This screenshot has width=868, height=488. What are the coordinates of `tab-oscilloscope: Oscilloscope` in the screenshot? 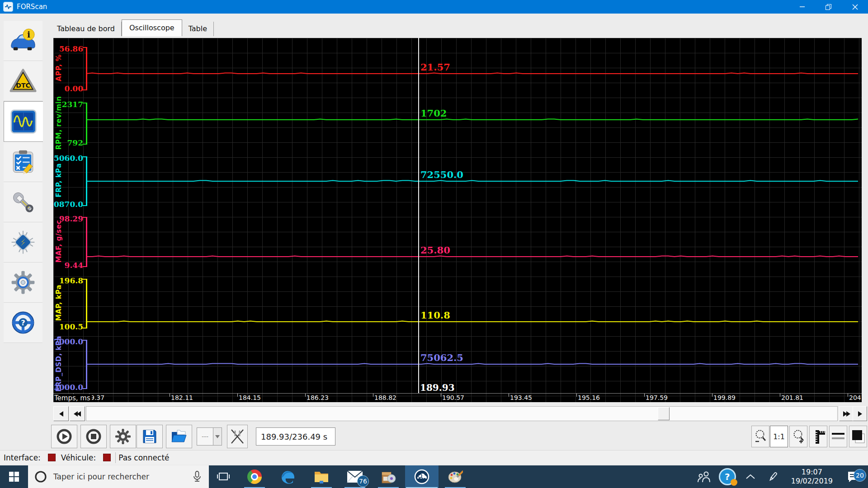 It's located at (152, 28).